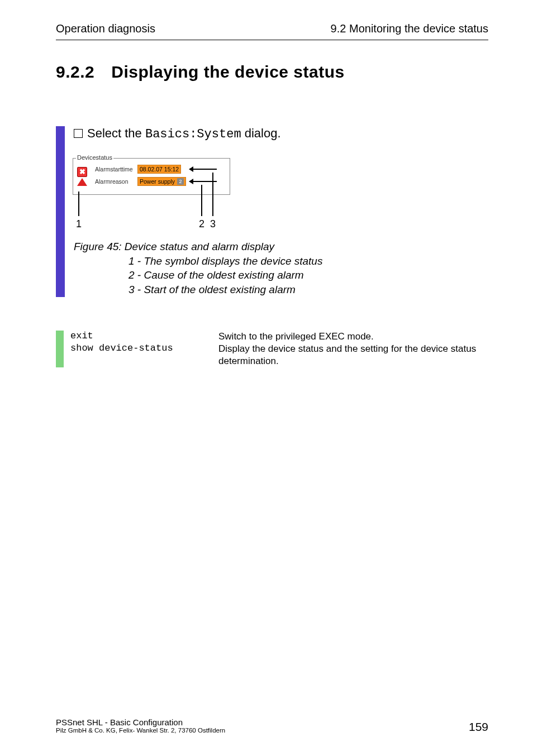  What do you see at coordinates (272, 722) in the screenshot?
I see `footer-line-1: PSSnet SHL - Basic Configuration` at bounding box center [272, 722].